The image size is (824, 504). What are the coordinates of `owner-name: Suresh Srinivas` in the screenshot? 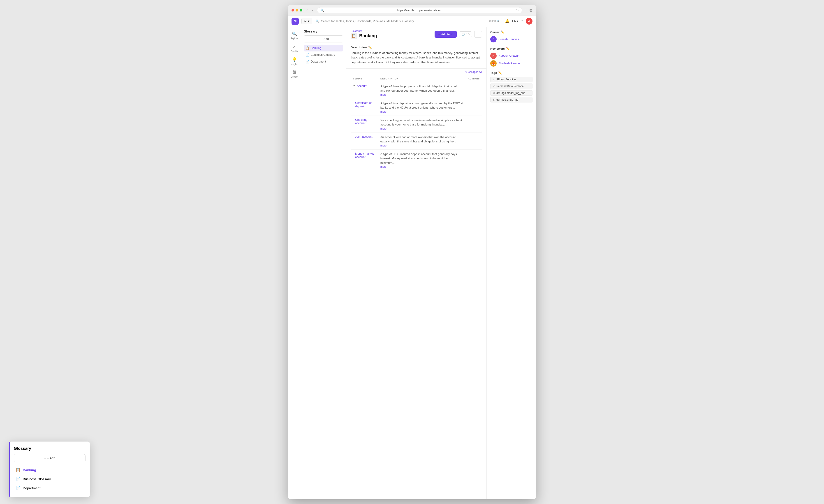 It's located at (509, 39).